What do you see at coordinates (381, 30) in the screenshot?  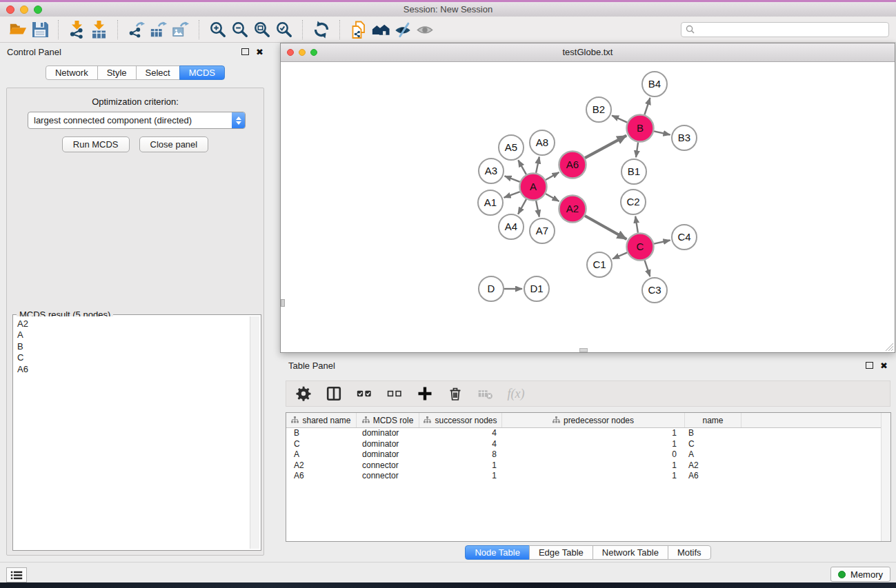 I see `home-icon` at bounding box center [381, 30].